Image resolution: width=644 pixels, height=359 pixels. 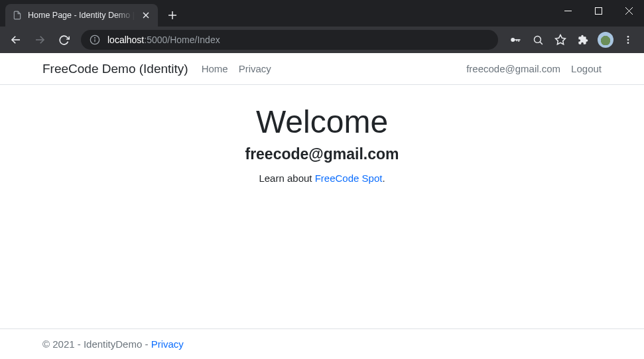 I want to click on logout-link: Logout, so click(x=586, y=69).